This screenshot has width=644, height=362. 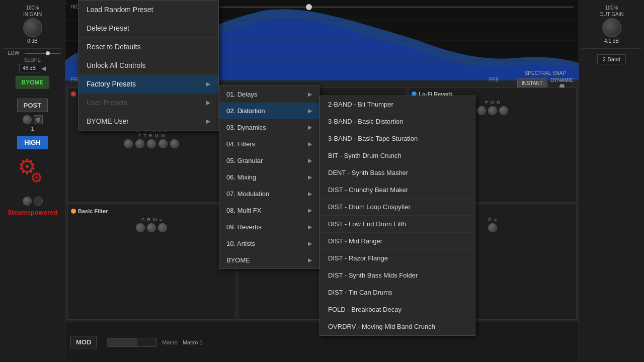 What do you see at coordinates (494, 79) in the screenshot?
I see `pre-label: PRE` at bounding box center [494, 79].